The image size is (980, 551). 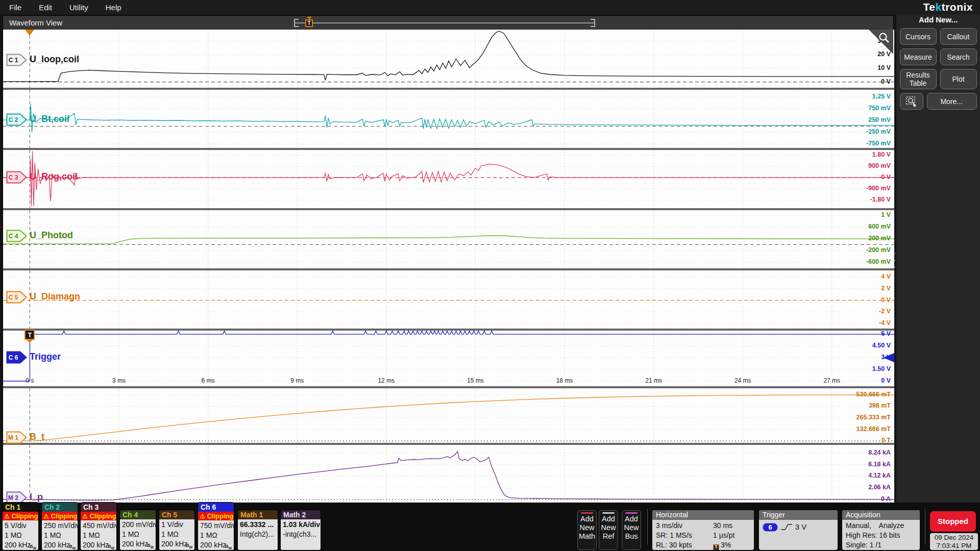 I want to click on menu-utility: Utility, so click(x=79, y=7).